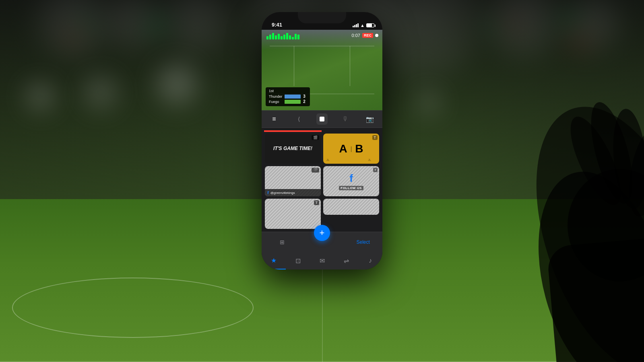 The image size is (644, 362). Describe the element at coordinates (375, 138) in the screenshot. I see `thumb-badge-ab: T` at that location.